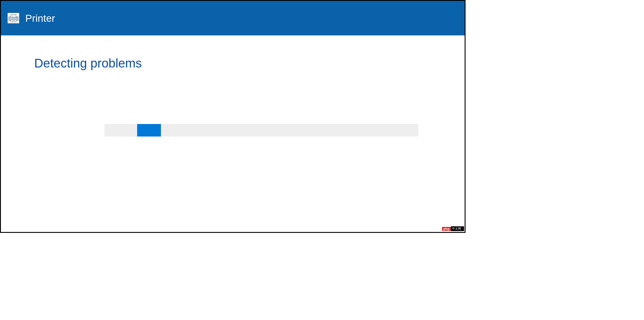 The image size is (644, 320). I want to click on watermark-logo-red: php, so click(446, 229).